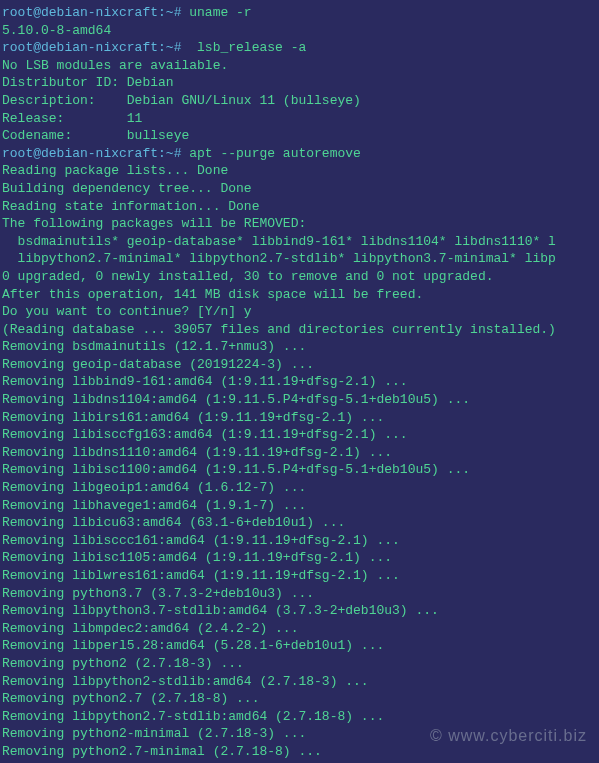 The width and height of the screenshot is (599, 763). What do you see at coordinates (300, 400) in the screenshot?
I see `terminal-line: Removing libdns1104:amd64 (1:9.11.5.P4+d…` at bounding box center [300, 400].